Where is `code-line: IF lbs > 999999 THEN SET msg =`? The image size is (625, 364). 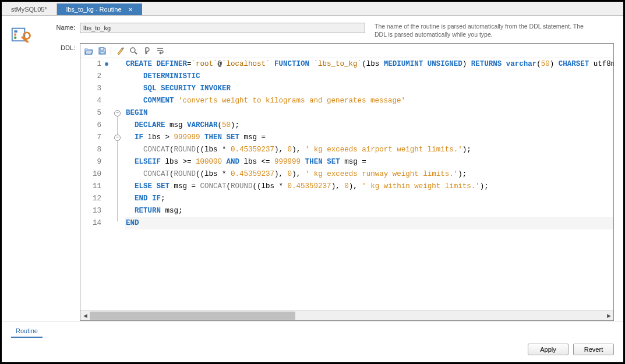 code-line: IF lbs > 999999 THEN SET msg = is located at coordinates (369, 137).